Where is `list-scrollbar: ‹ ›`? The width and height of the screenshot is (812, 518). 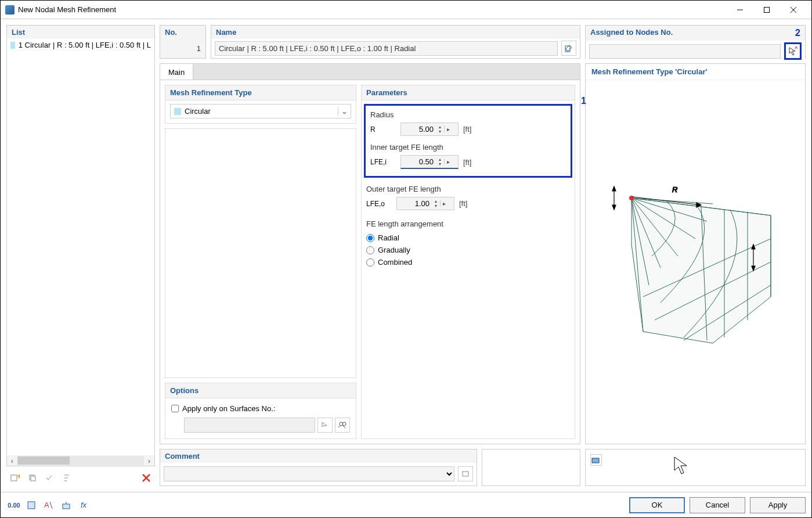
list-scrollbar: ‹ › is located at coordinates (81, 461).